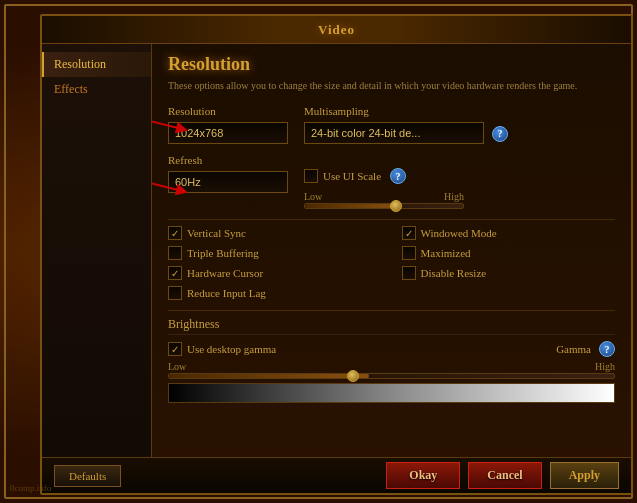 The width and height of the screenshot is (637, 503). What do you see at coordinates (409, 253) in the screenshot?
I see `maximized-checkbox` at bounding box center [409, 253].